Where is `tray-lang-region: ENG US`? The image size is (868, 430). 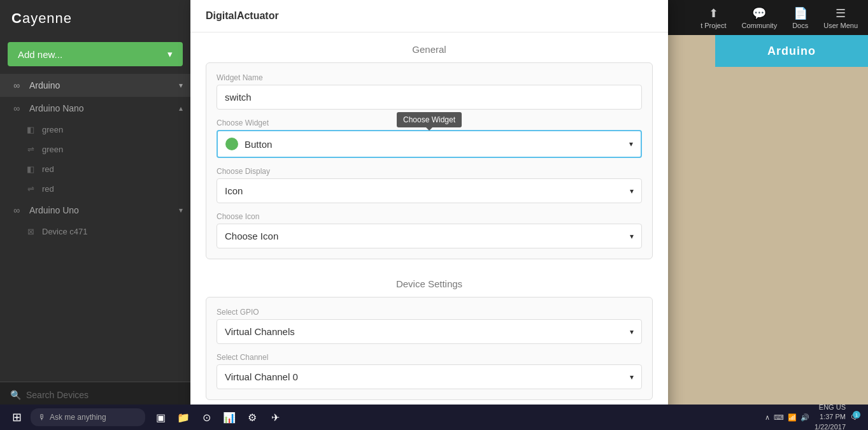 tray-lang-region: ENG US is located at coordinates (830, 408).